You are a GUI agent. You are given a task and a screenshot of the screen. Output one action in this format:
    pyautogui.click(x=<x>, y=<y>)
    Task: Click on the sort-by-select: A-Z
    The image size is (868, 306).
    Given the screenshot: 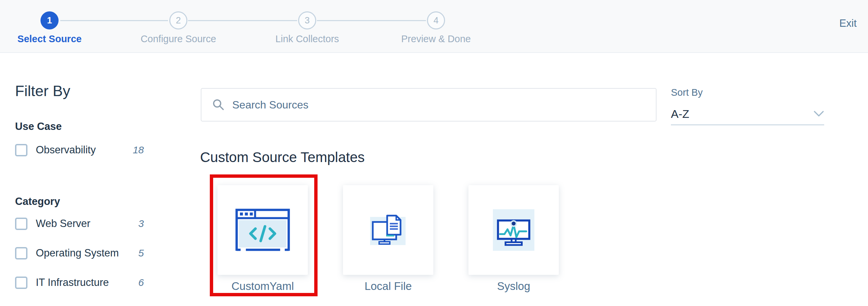 What is the action you would take?
    pyautogui.click(x=747, y=114)
    